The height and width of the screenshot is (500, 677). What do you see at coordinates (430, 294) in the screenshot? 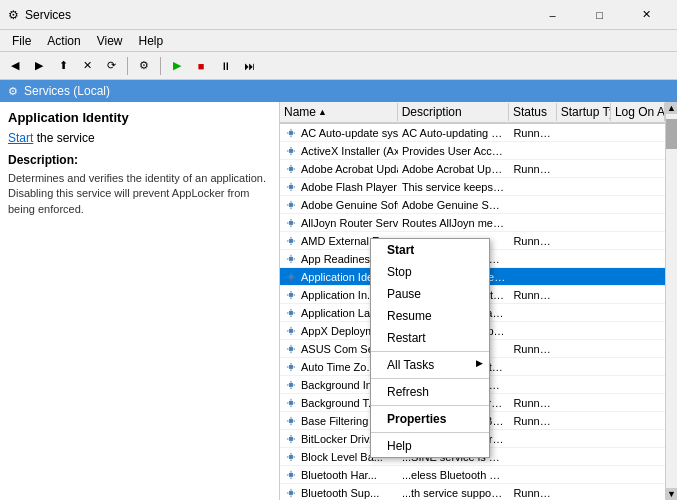
I see `ctx-item-pause: Pause` at bounding box center [430, 294].